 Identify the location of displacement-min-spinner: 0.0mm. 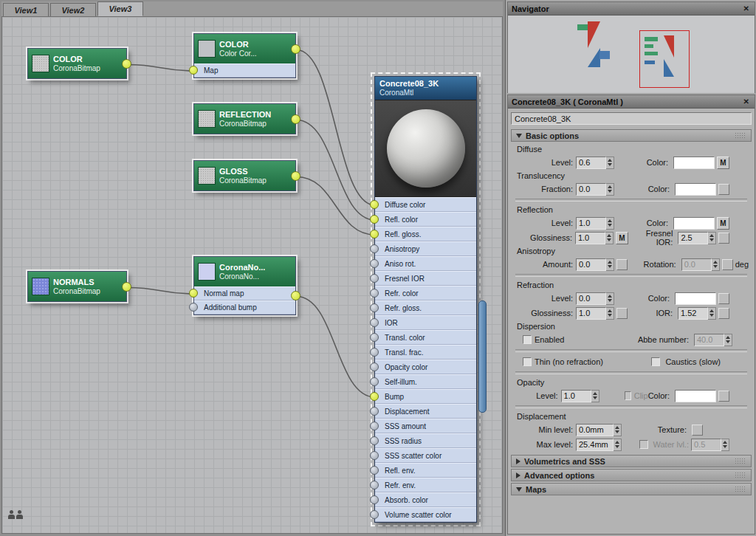
(599, 430).